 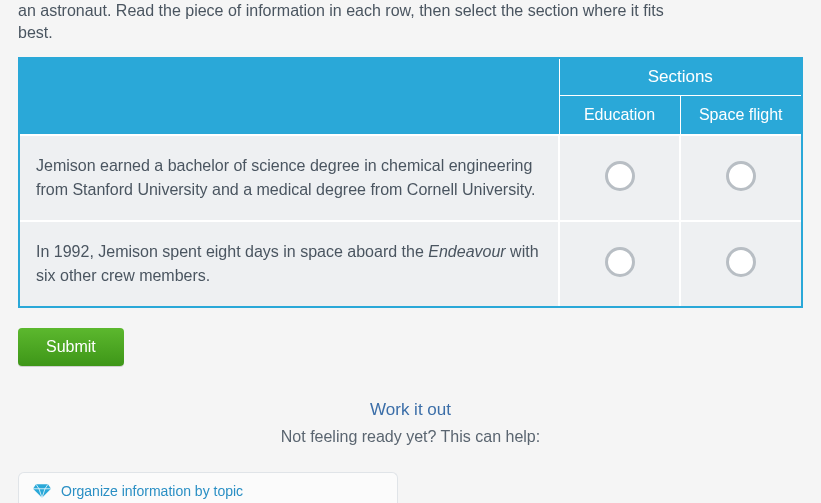 I want to click on column-space-flight: Space flight, so click(x=740, y=116).